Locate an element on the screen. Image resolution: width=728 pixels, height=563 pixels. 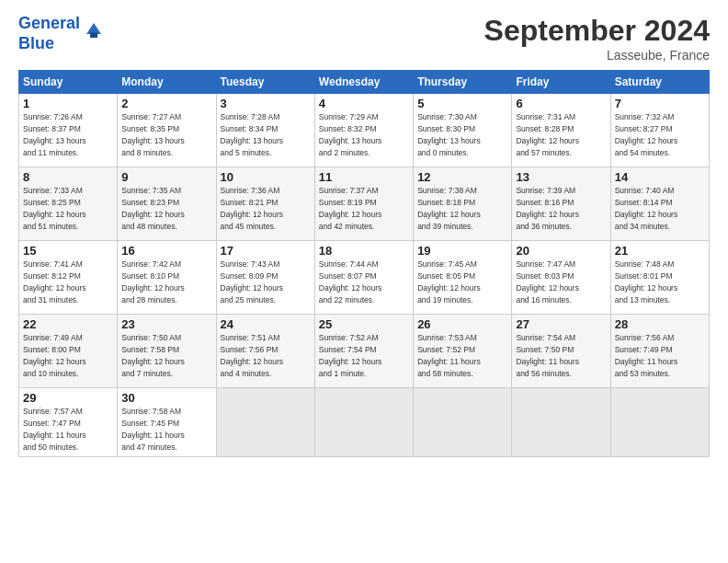
col-thursday: Thursday is located at coordinates (463, 83).